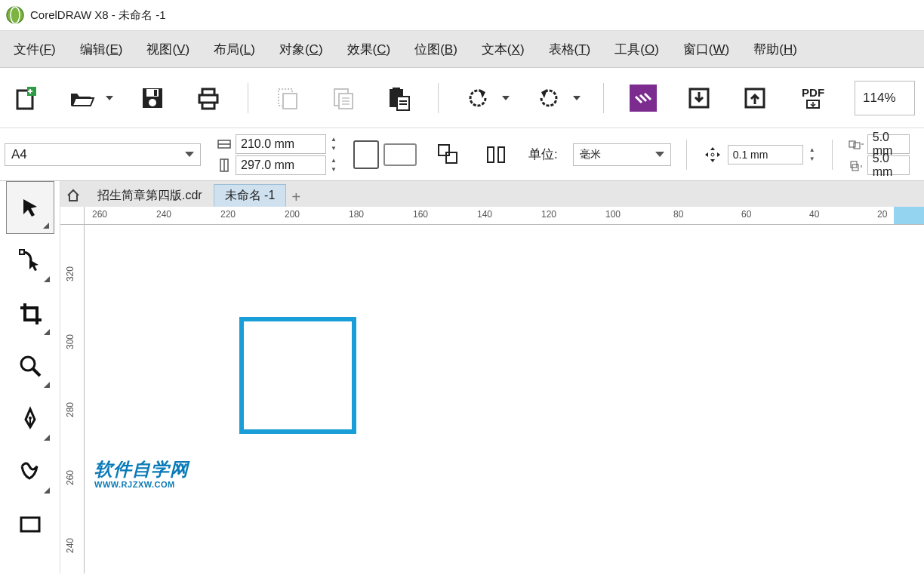 Image resolution: width=924 pixels, height=575 pixels. What do you see at coordinates (462, 155) in the screenshot?
I see `property-bar: A4 210.0 mm ▲▼ 297.0 mm ▲▼ 单位: 毫米 0.1 mm…` at bounding box center [462, 155].